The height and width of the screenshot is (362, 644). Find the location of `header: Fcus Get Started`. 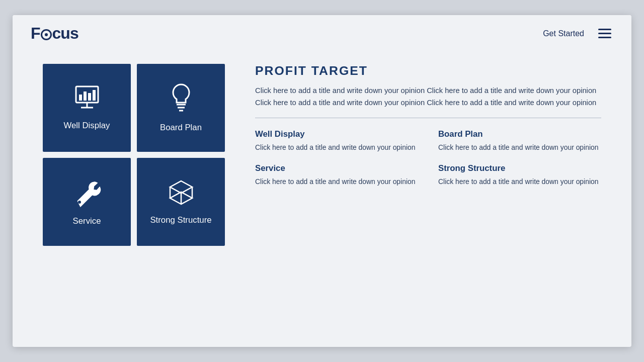

header: Fcus Get Started is located at coordinates (322, 32).